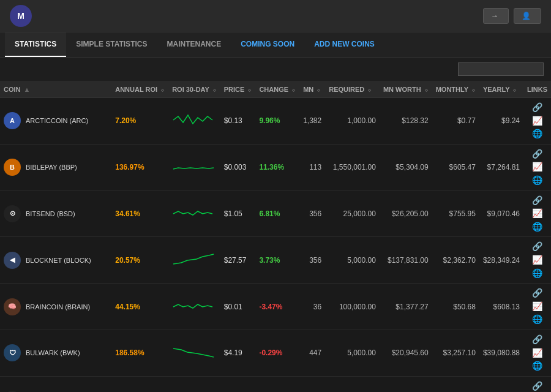 This screenshot has width=551, height=392. I want to click on col-annual-roi: ANNUAL ROI ⬦, so click(140, 89).